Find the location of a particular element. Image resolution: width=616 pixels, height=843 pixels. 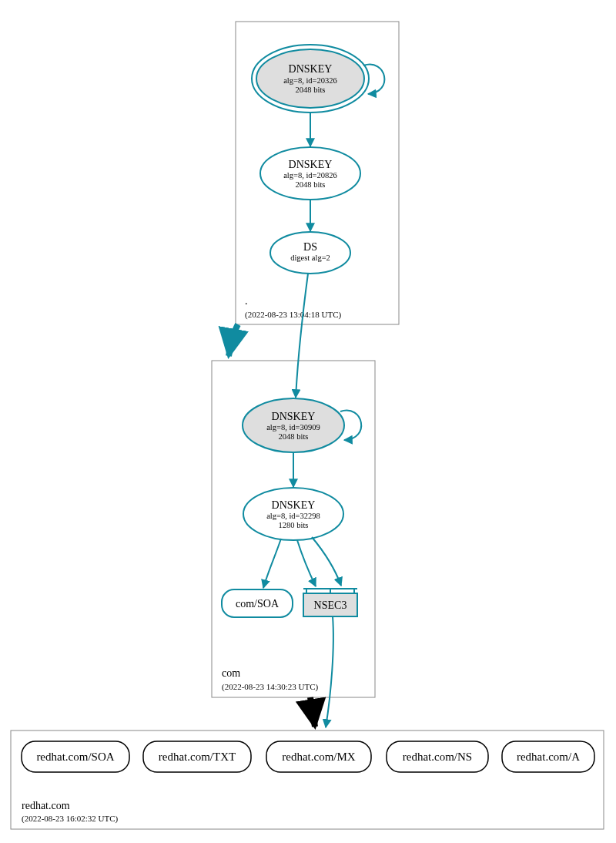

zone-root: . (2022-08-23 13:04:18 UTC) DNSKEY alg=8… is located at coordinates (317, 173).